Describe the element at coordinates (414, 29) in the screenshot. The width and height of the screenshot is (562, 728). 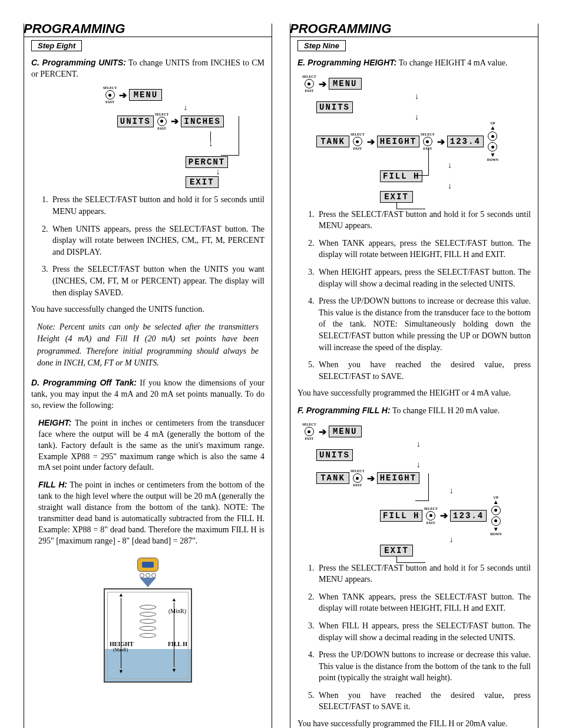
I see `heading-right: PROGRAMMING` at that location.